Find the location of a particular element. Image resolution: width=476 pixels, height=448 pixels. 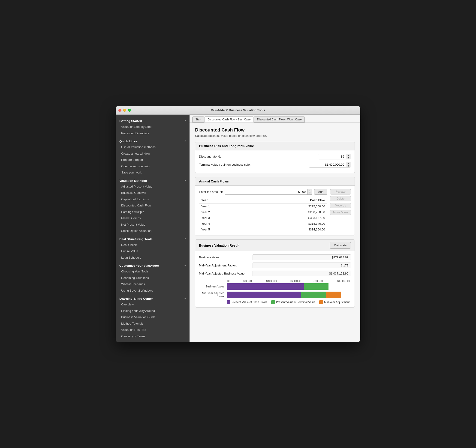

sidebar-item-discountedcashflow: Discounted Cash Flow is located at coordinates (153, 205).